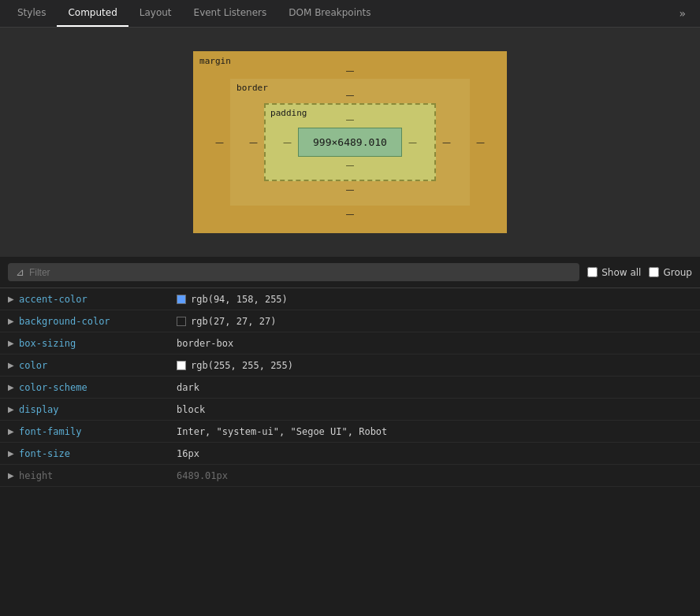 Image resolution: width=700 pixels, height=616 pixels. I want to click on margin-right: —, so click(481, 142).